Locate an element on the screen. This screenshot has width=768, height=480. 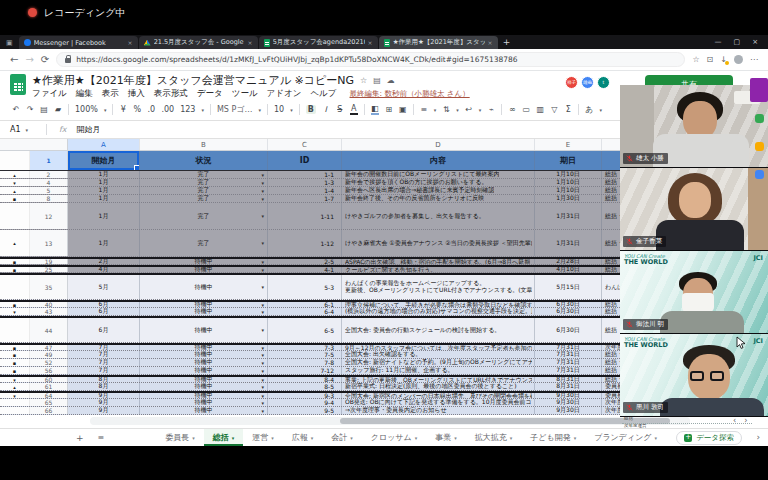
star-icon: ☆ is located at coordinates (364, 80).